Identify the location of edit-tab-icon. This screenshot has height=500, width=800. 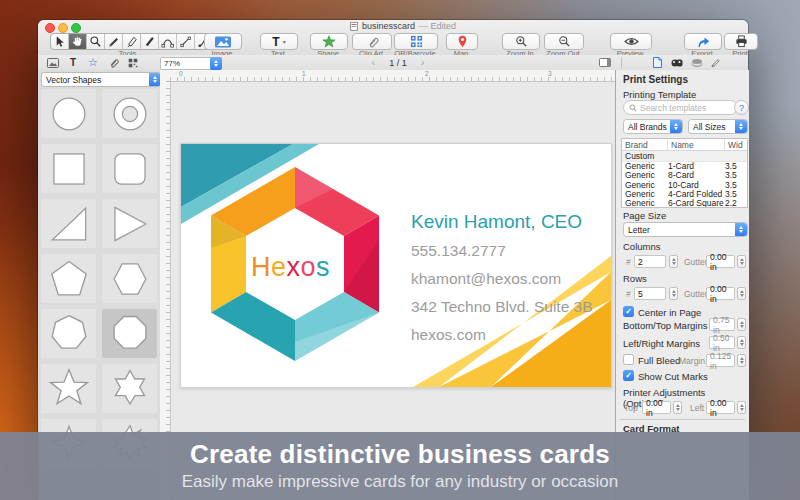
(715, 62).